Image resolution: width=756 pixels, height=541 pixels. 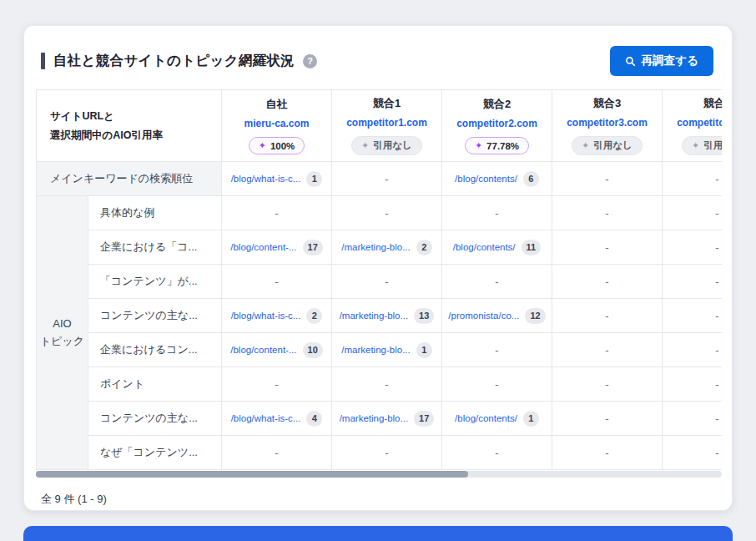 What do you see at coordinates (693, 123) in the screenshot?
I see `site-domain-link: competitor4.com` at bounding box center [693, 123].